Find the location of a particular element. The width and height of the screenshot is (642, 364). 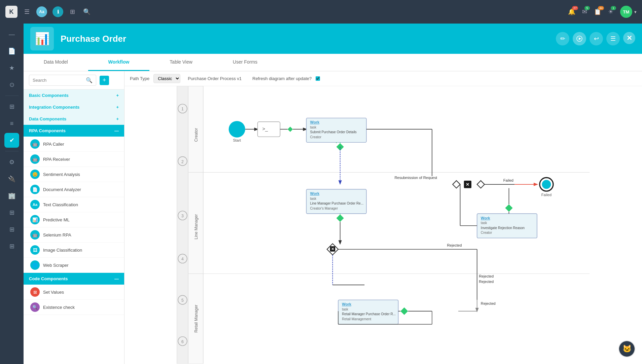

menu-button: ☰ is located at coordinates (613, 39).